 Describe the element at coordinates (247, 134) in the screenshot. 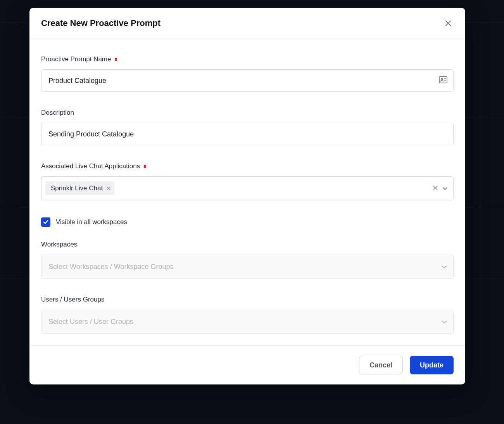

I see `description-input-wrap` at that location.